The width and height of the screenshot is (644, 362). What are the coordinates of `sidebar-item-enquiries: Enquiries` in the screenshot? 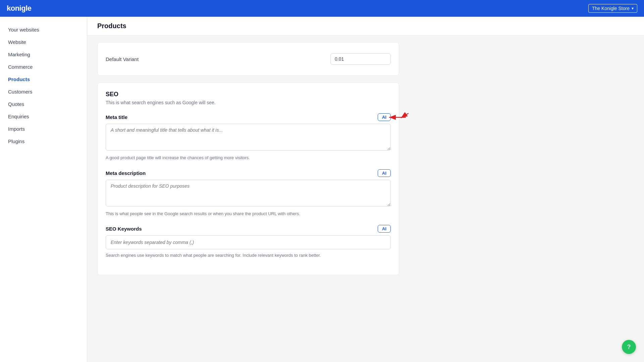 It's located at (44, 117).